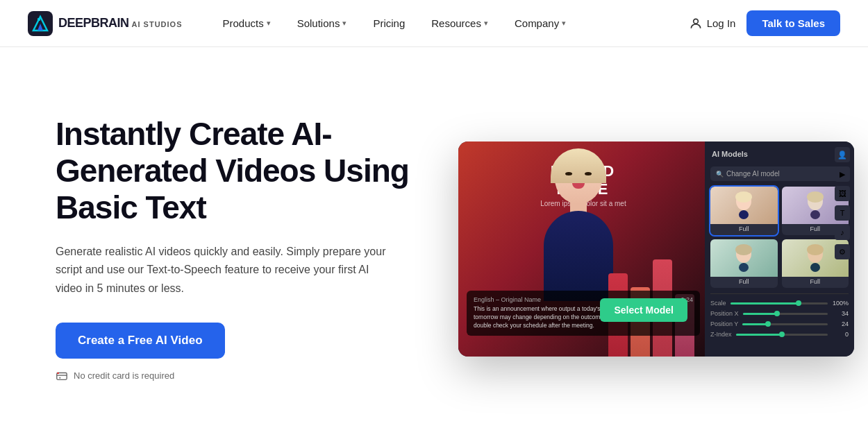 This screenshot has height=437, width=868. What do you see at coordinates (540, 24) in the screenshot?
I see `nav-item-company: Company ▾` at bounding box center [540, 24].